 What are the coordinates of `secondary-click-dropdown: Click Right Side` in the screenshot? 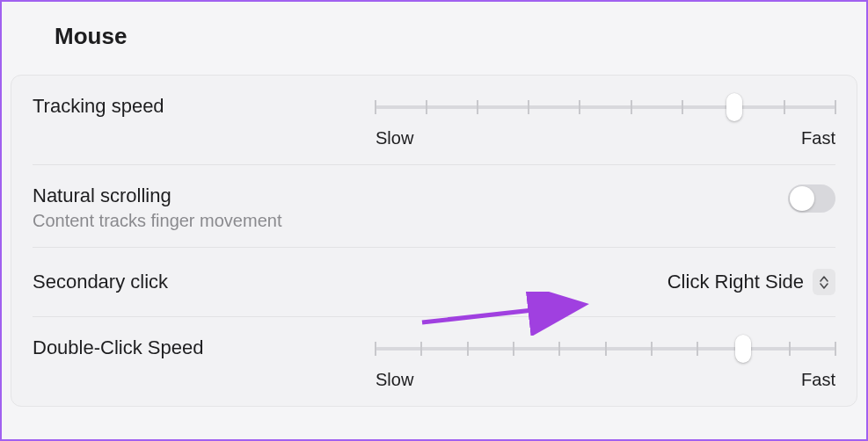 It's located at (751, 282).